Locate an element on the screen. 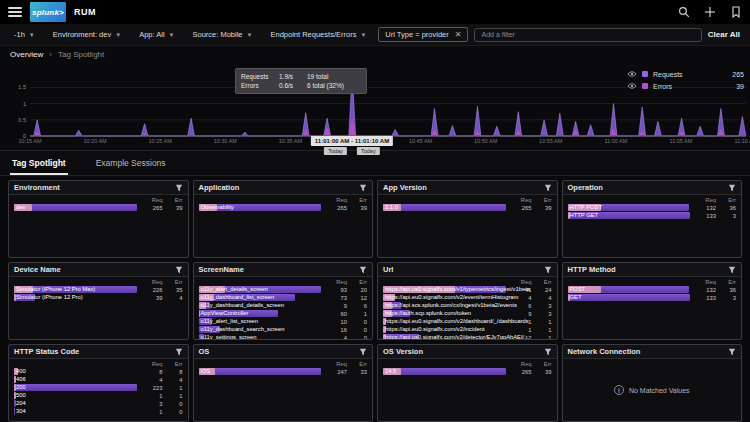 Image resolution: width=750 pixels, height=422 pixels. tag-value-label: 2.1.0 is located at coordinates (392, 208).